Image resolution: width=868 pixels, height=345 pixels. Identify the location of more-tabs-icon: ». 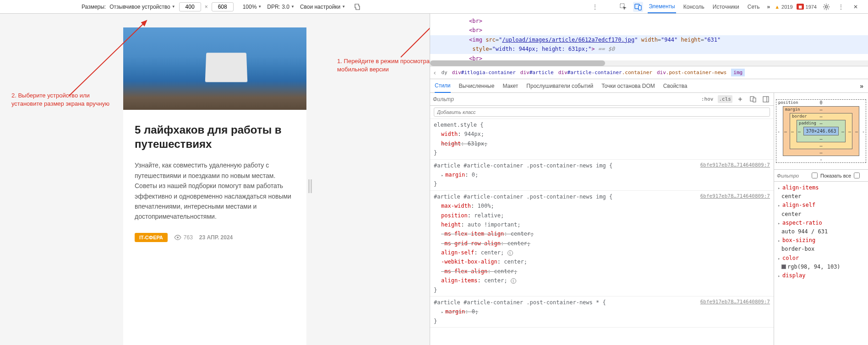
(769, 7).